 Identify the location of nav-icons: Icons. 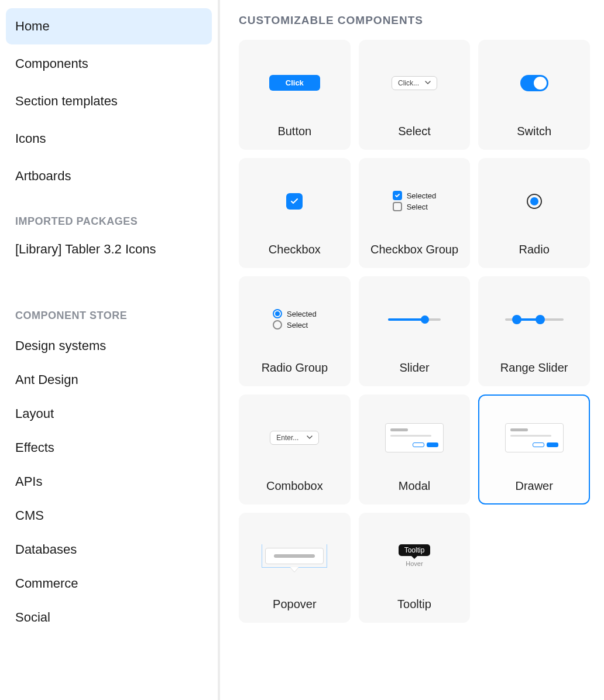
(109, 139).